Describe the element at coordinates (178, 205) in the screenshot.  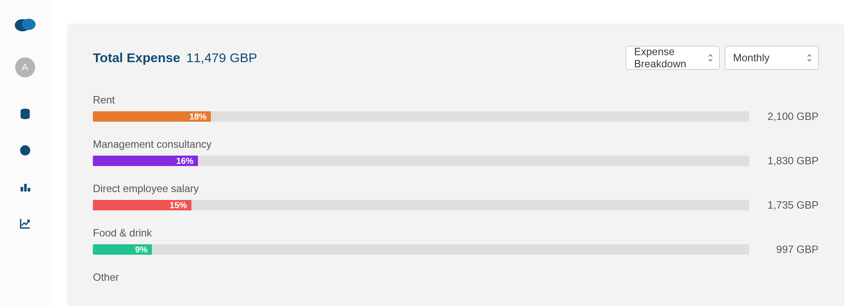
I see `bar-pct-label: 15%` at that location.